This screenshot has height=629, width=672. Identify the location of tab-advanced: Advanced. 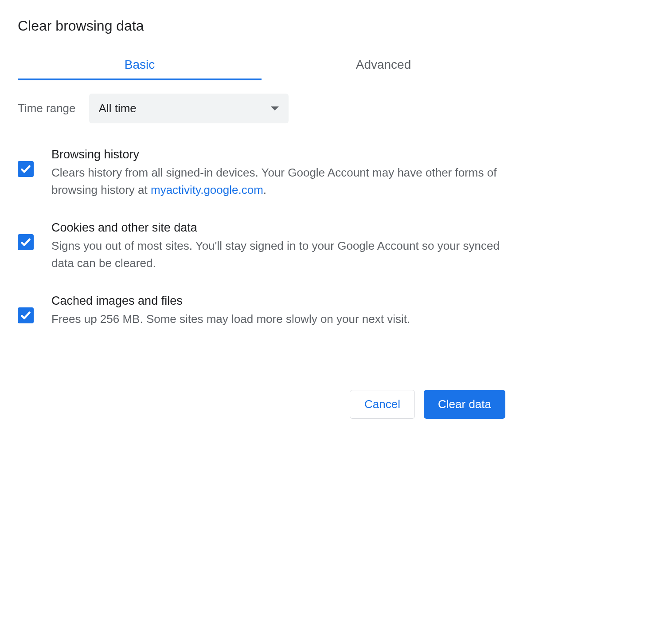
(383, 65).